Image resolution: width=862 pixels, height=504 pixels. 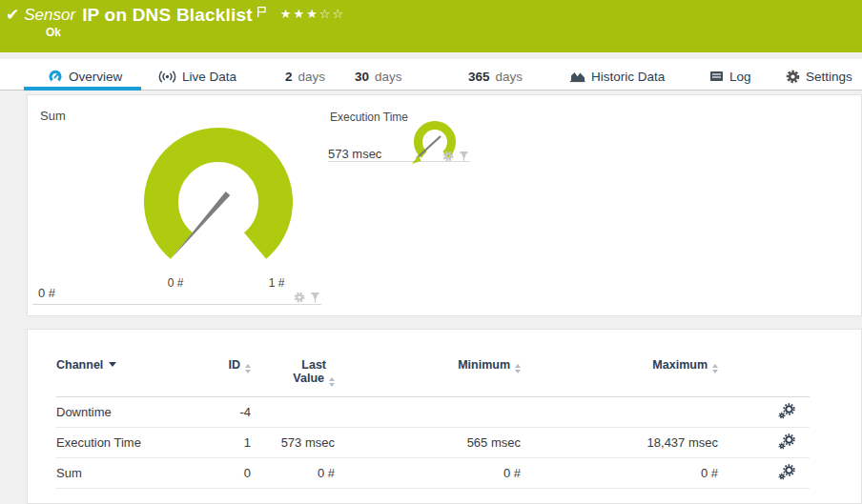 I want to click on sensor-title: IP on DNS Blacklist, so click(x=168, y=15).